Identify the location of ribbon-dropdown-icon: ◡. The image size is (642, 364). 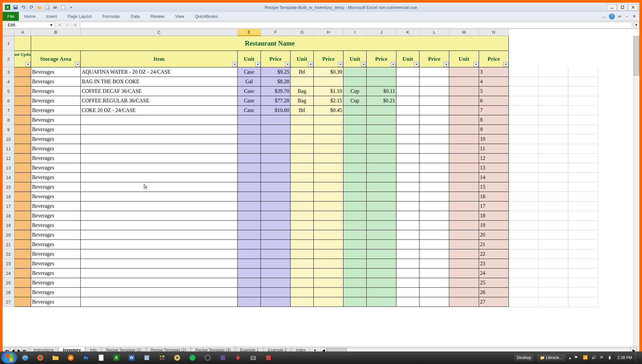
(604, 17).